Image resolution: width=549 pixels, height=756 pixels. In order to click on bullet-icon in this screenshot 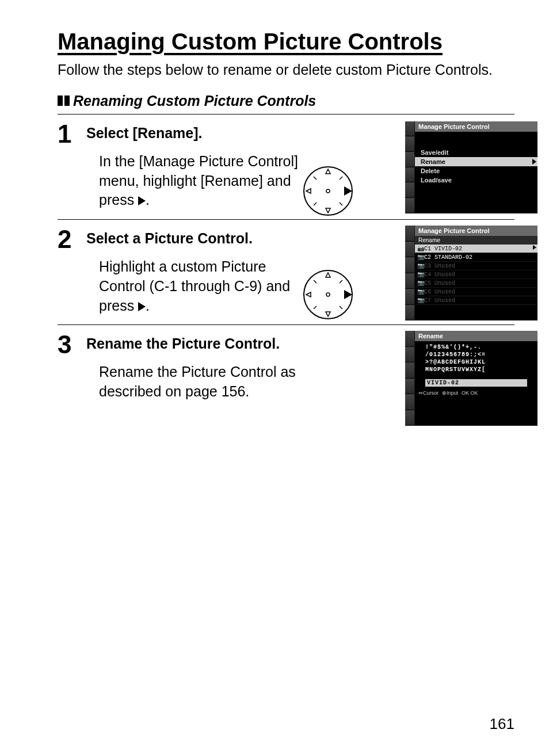, I will do `click(63, 101)`.